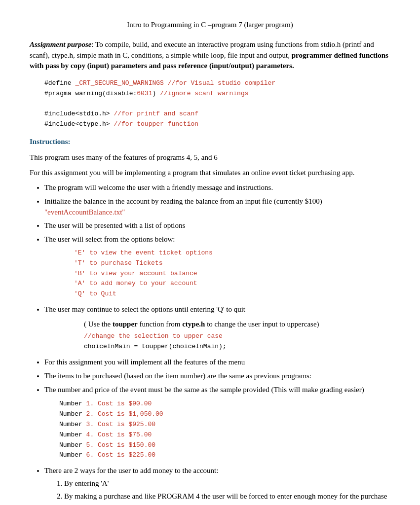 The height and width of the screenshot is (505, 420). What do you see at coordinates (227, 492) in the screenshot?
I see `sub-list: By entering 'A' By making a purchase and…` at bounding box center [227, 492].